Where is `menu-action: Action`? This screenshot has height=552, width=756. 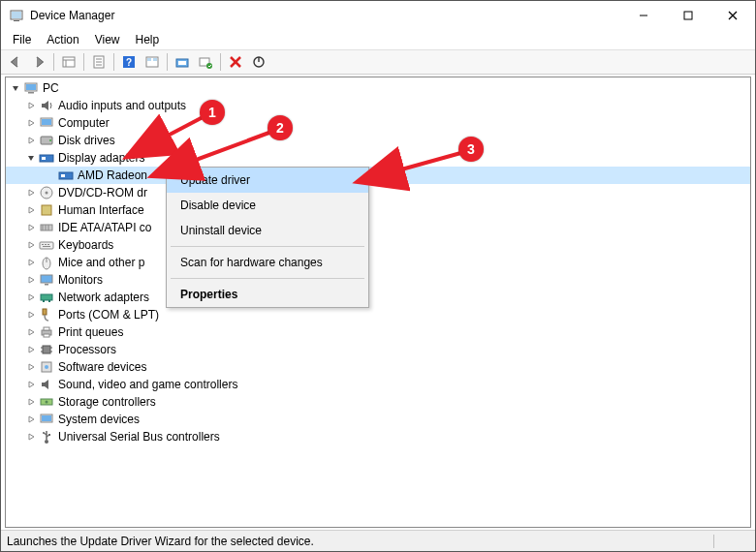 menu-action: Action is located at coordinates (62, 40).